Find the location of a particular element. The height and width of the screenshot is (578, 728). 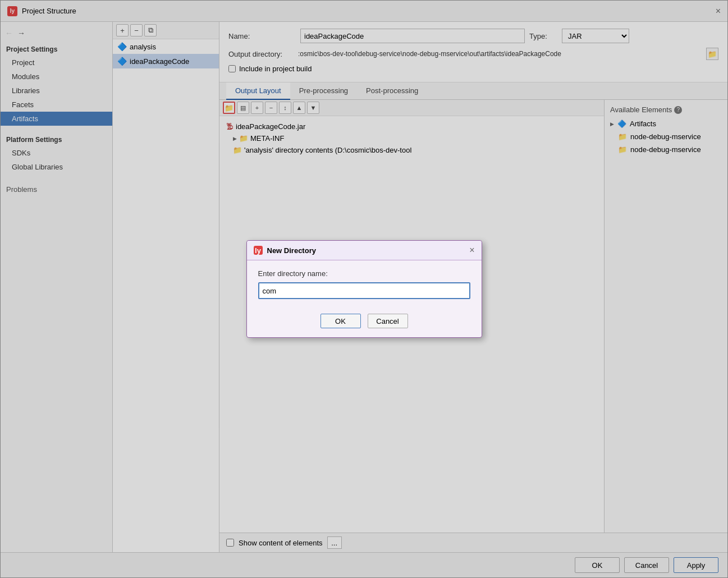

modal-title-bar: ly New Directory × is located at coordinates (364, 250).